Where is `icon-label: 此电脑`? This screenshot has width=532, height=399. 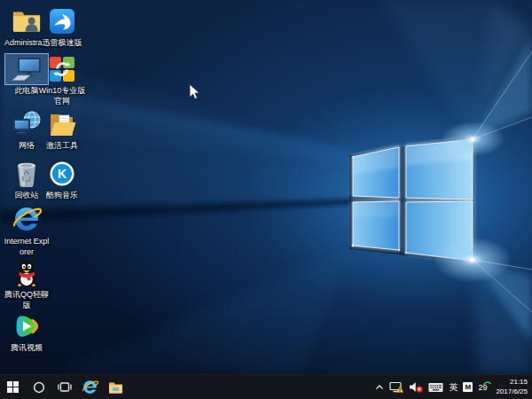 icon-label: 此电脑 is located at coordinates (27, 91).